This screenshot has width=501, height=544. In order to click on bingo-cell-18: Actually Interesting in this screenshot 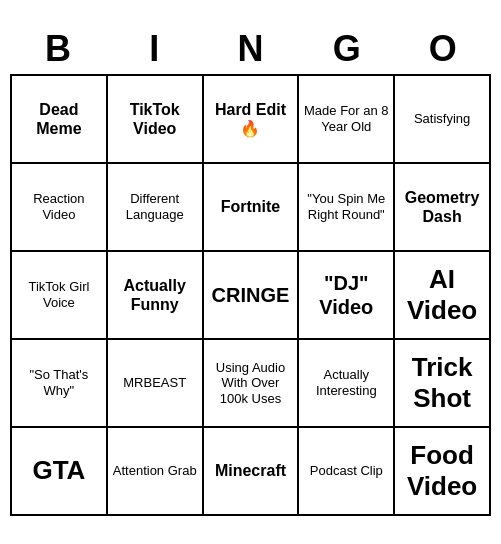, I will do `click(347, 384)`.